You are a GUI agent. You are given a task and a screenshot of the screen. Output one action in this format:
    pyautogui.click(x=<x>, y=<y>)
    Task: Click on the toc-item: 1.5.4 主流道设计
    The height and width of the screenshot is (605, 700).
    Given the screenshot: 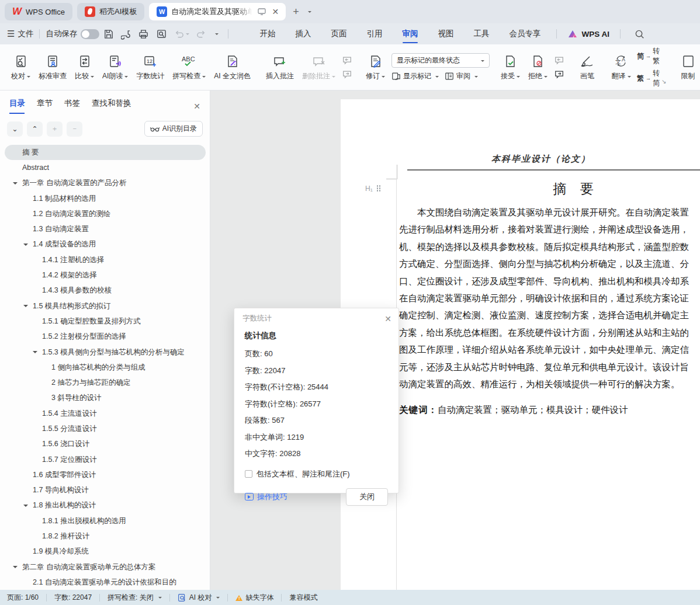 What is the action you would take?
    pyautogui.click(x=105, y=413)
    